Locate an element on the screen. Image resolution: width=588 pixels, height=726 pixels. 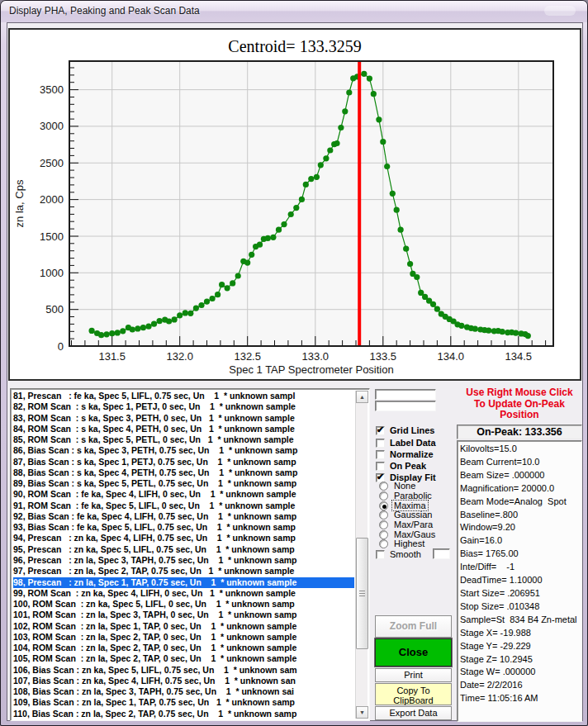
svg-text: 500 is located at coordinates (55, 309).